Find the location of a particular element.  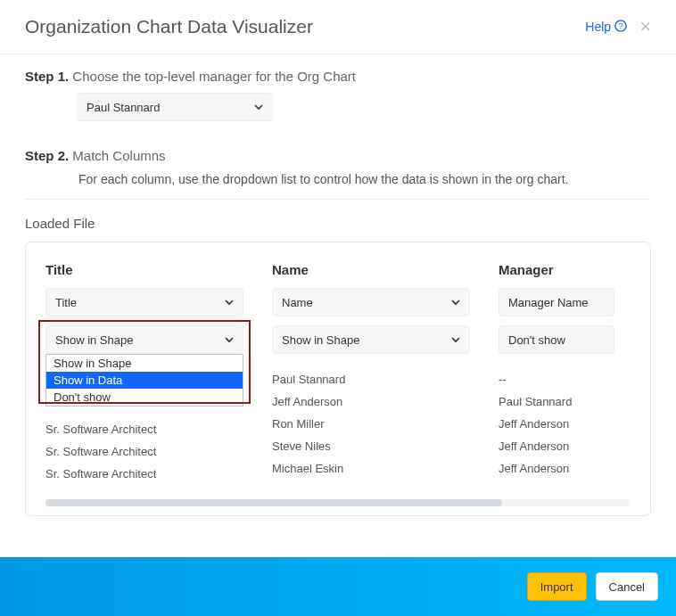

column-map-value: Title is located at coordinates (66, 303).